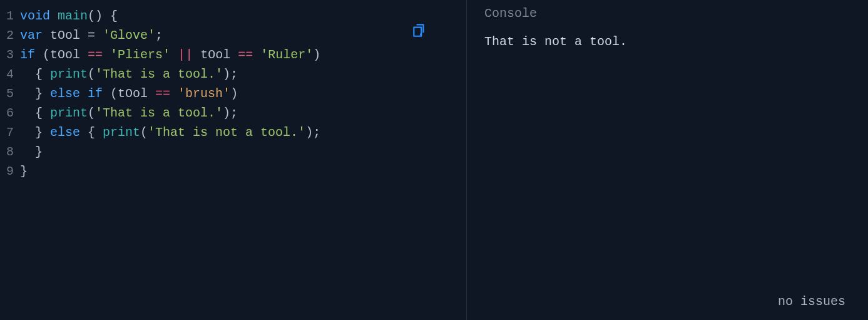  Describe the element at coordinates (10, 172) in the screenshot. I see `line-number: 9` at that location.